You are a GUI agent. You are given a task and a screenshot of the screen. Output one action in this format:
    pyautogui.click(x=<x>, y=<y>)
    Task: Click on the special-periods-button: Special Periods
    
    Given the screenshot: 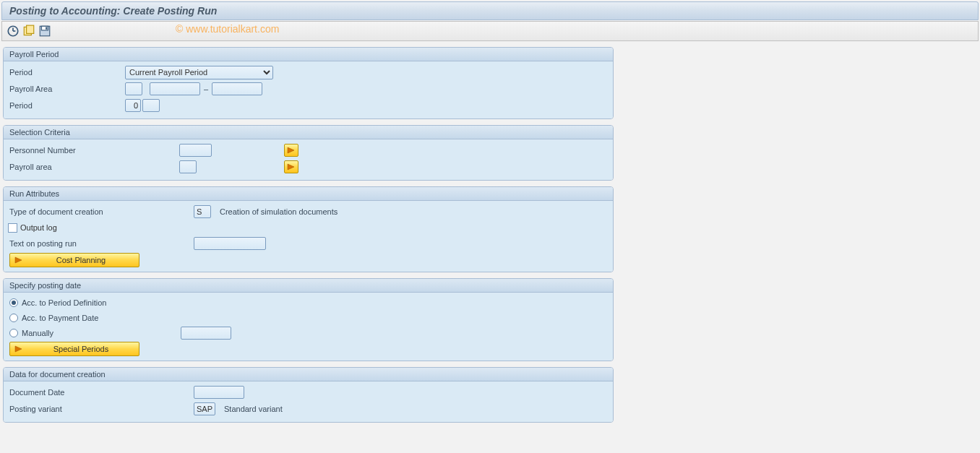 What is the action you would take?
    pyautogui.click(x=74, y=349)
    